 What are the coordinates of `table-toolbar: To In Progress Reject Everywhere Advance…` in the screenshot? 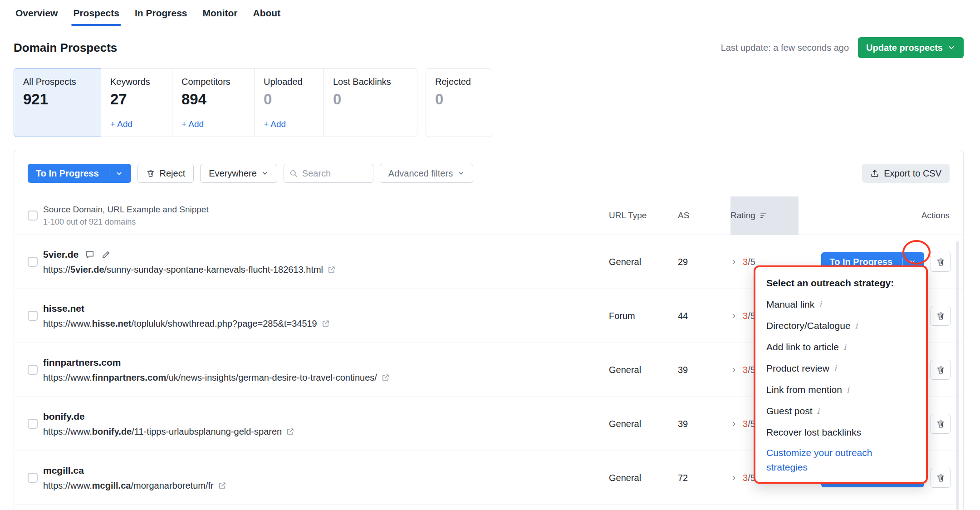 It's located at (489, 173).